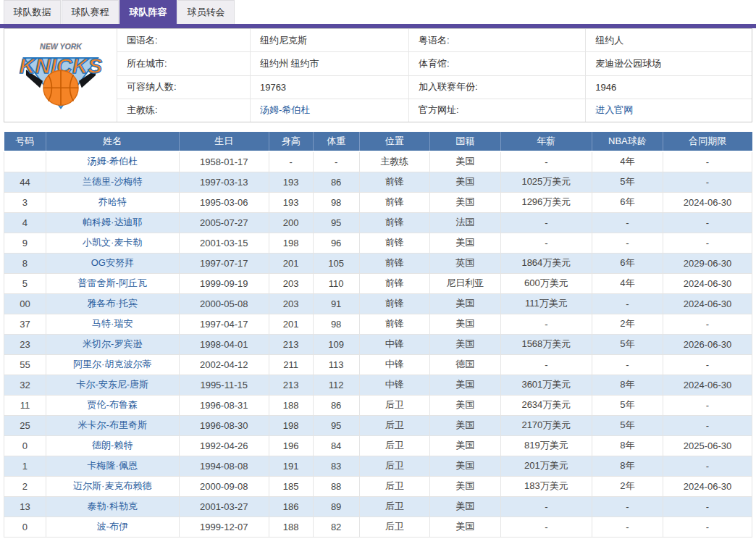  What do you see at coordinates (627, 527) in the screenshot?
I see `cell-nba-seniority: -` at bounding box center [627, 527].